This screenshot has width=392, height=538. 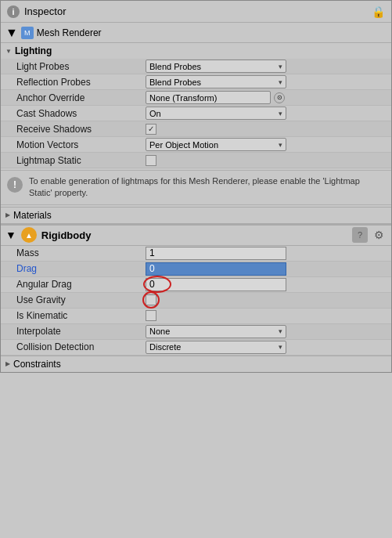 I want to click on drag-row: Drag, so click(x=196, y=269).